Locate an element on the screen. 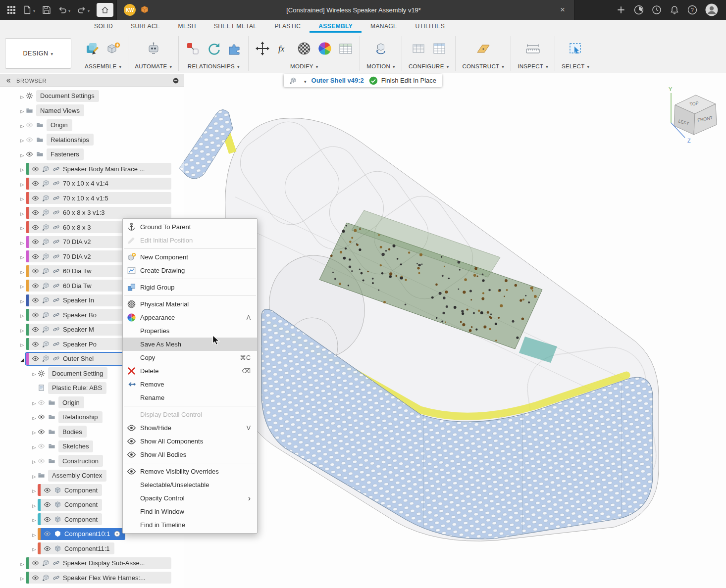  browser-item-chip: Speaker Display Sub-Asse... is located at coordinates (99, 563).